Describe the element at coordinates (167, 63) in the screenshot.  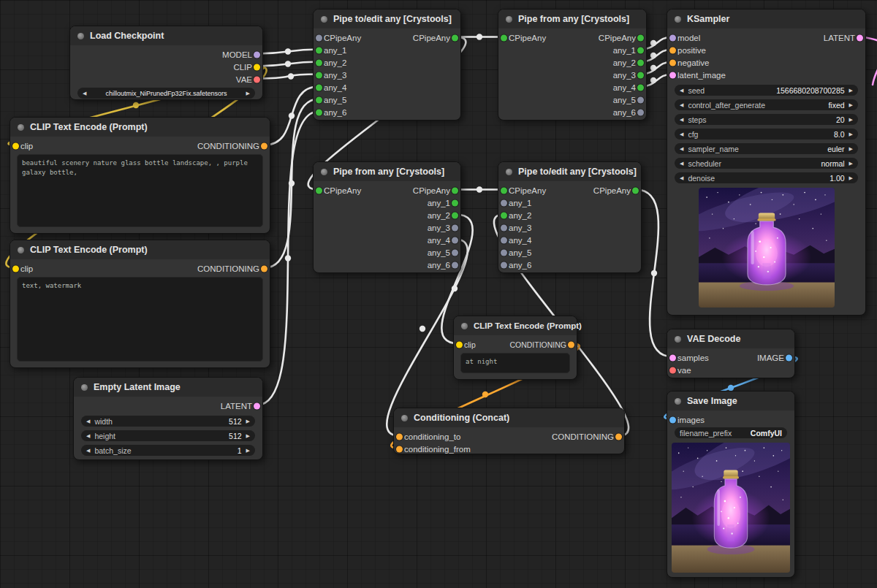
I see `node-load-checkpoint: Load Checkpoint MODEL CLIP VAE ◀ chillou…` at that location.